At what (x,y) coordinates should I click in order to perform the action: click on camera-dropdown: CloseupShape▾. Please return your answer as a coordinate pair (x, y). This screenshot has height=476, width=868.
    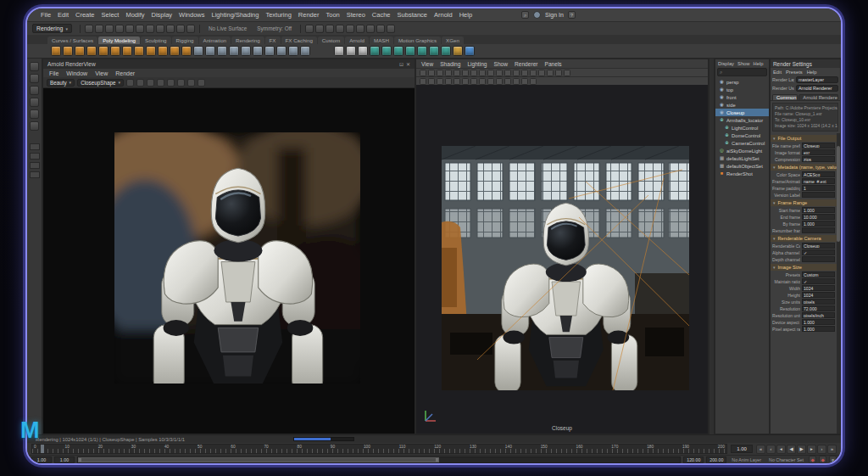
    Looking at the image, I should click on (100, 83).